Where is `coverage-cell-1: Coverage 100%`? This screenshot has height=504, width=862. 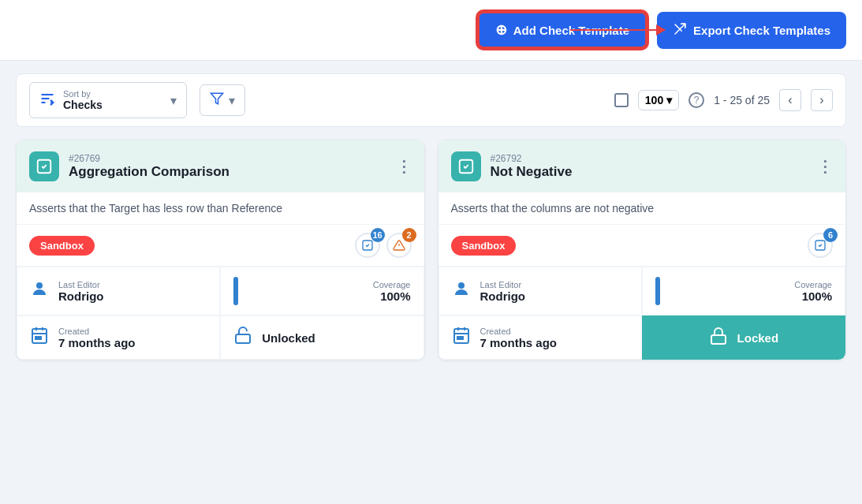 coverage-cell-1: Coverage 100% is located at coordinates (322, 291).